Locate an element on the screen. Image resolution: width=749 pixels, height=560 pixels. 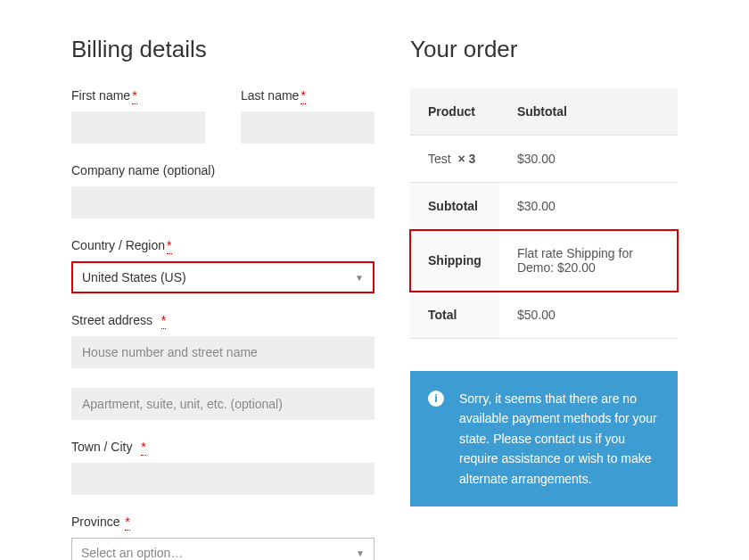
notice-message: Sorry, it seems that there are no availa… is located at coordinates (558, 439).